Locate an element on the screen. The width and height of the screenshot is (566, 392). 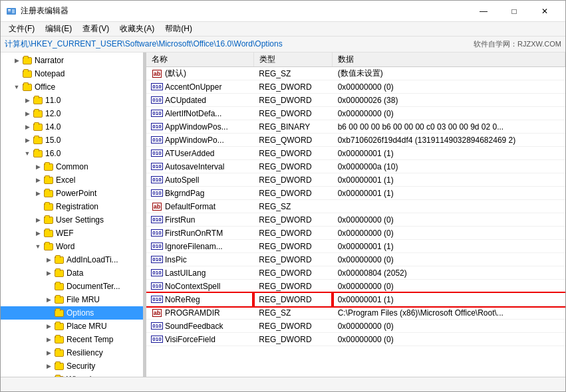
reg-name-value: AppWindowPo... is located at coordinates (194, 140).